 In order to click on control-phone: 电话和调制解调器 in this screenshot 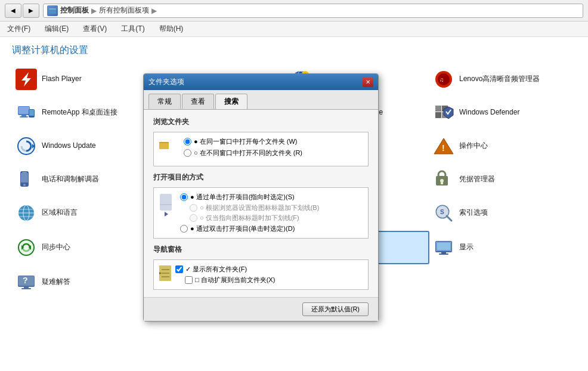, I will do `click(81, 180)`.